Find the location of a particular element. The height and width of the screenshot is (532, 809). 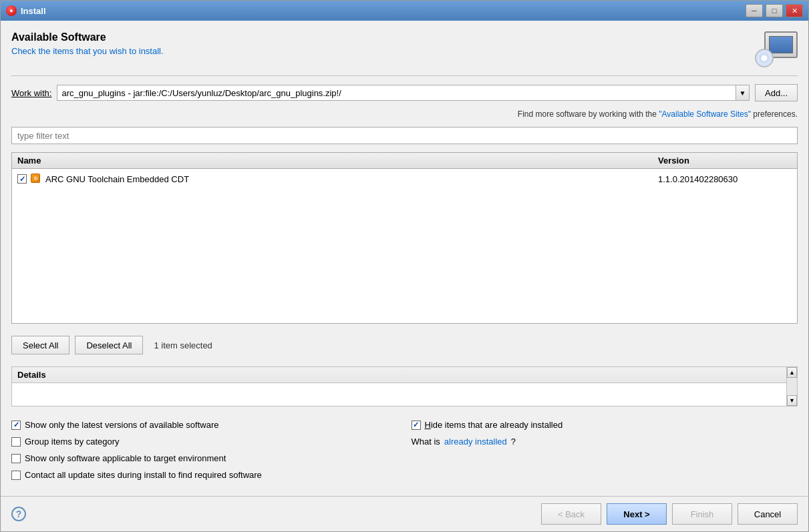

col-version-header: Version is located at coordinates (725, 160).